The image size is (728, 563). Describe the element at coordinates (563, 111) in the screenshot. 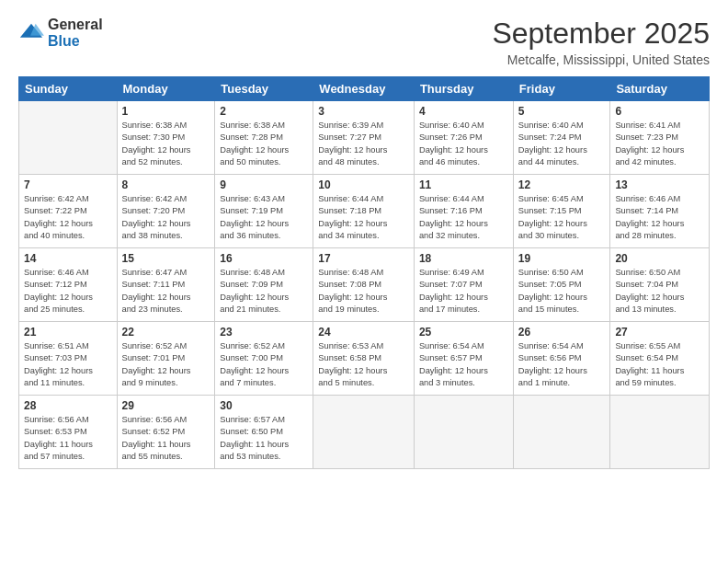

I see `day-number: 5` at that location.